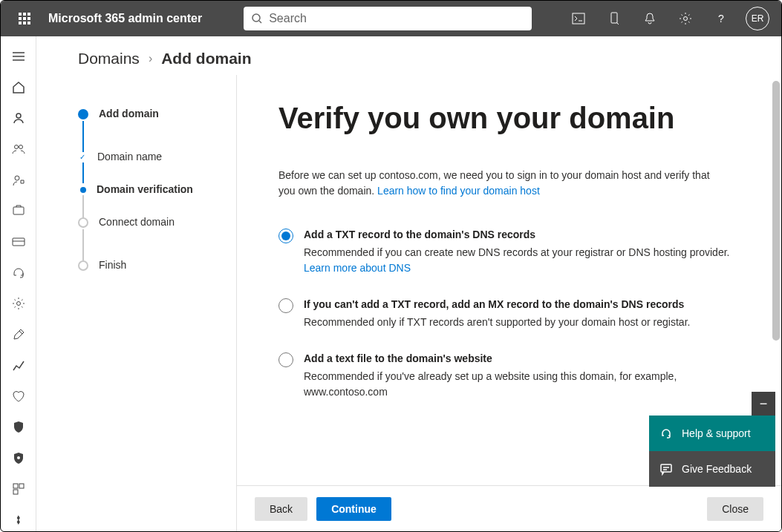 This screenshot has height=532, width=782. Describe the element at coordinates (501, 183) in the screenshot. I see `intro-text: Before we can set up contoso.com, we nee…` at that location.